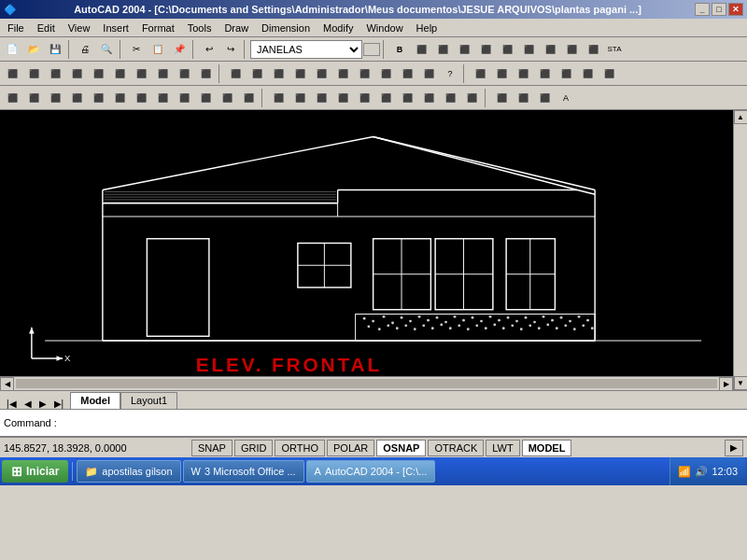  Describe the element at coordinates (300, 74) in the screenshot. I see `tb2-b14: ⬛` at that location.